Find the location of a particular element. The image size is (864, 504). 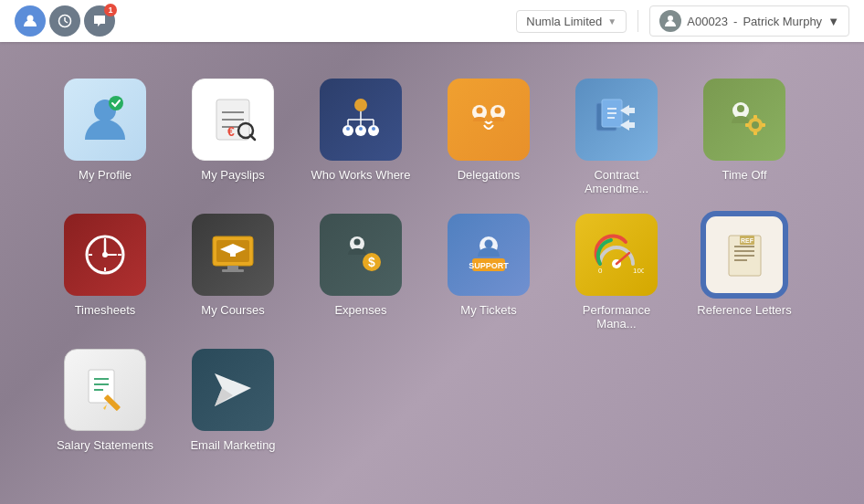

my-payslips-label: My Payslips is located at coordinates (232, 175).